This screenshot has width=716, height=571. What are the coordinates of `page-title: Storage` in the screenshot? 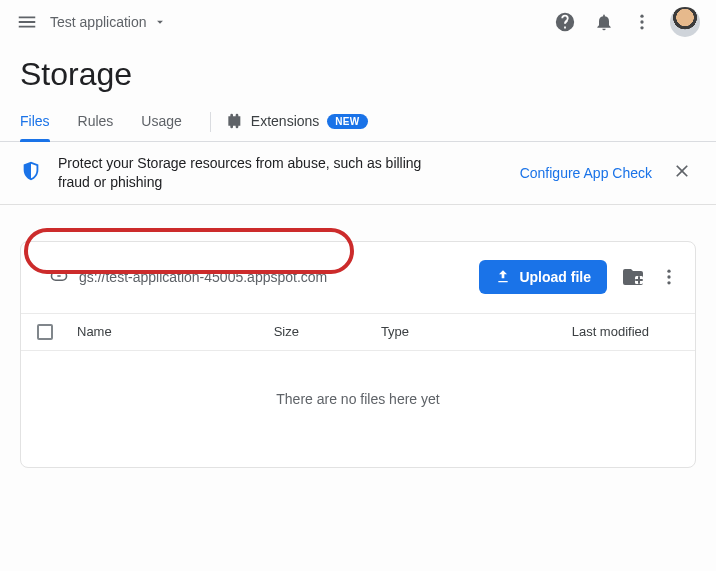 It's located at (358, 74).